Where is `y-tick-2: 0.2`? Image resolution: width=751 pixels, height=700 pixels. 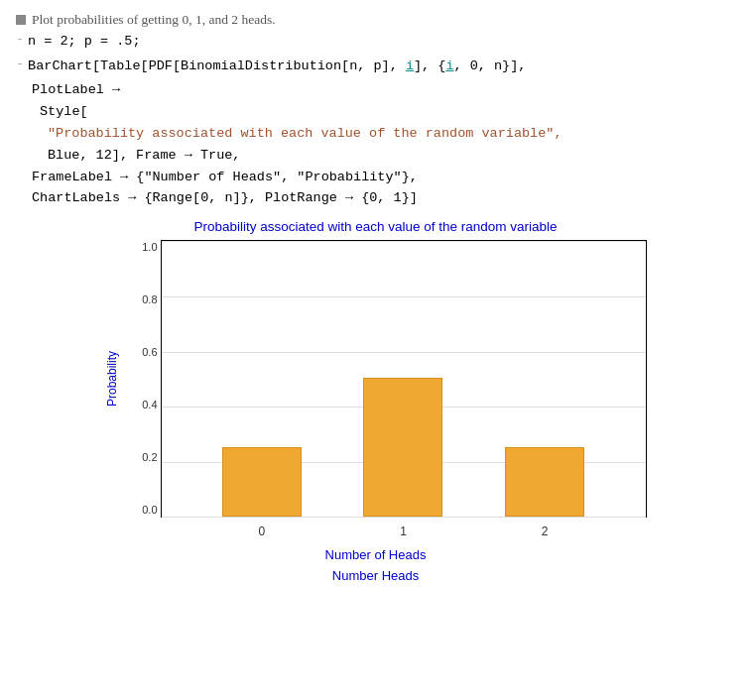
y-tick-2: 0.2 is located at coordinates (141, 458).